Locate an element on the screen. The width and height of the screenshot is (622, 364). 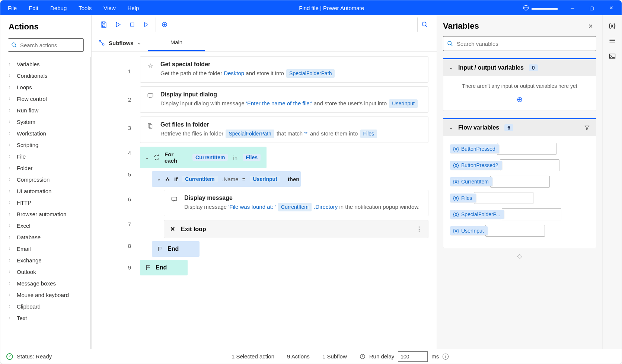
filter-icon is located at coordinates (587, 128).